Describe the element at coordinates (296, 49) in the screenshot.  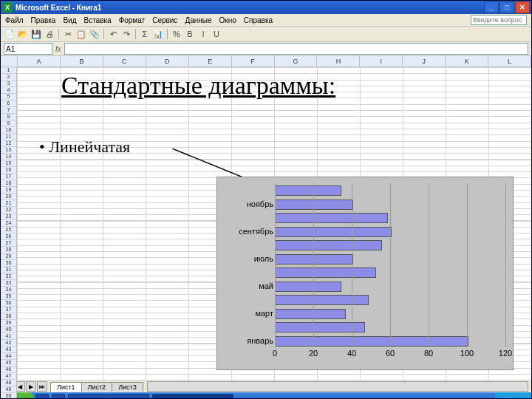
I see `formula-input` at that location.